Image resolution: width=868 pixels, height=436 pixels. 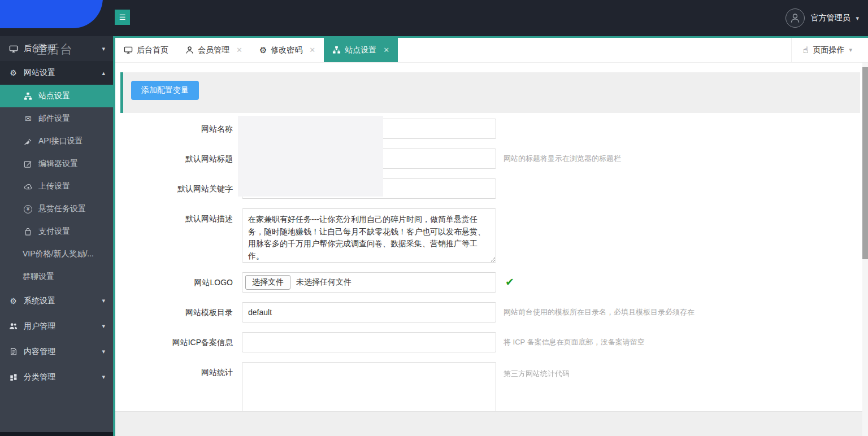 What do you see at coordinates (54, 186) in the screenshot?
I see `sidebar-item-label: 上传设置` at bounding box center [54, 186].